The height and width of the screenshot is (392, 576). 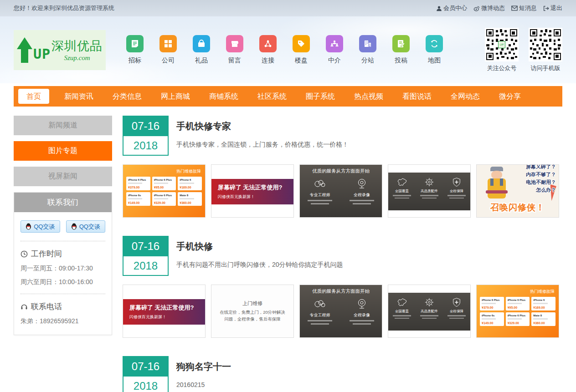 I want to click on repairman-figure, so click(x=497, y=185).